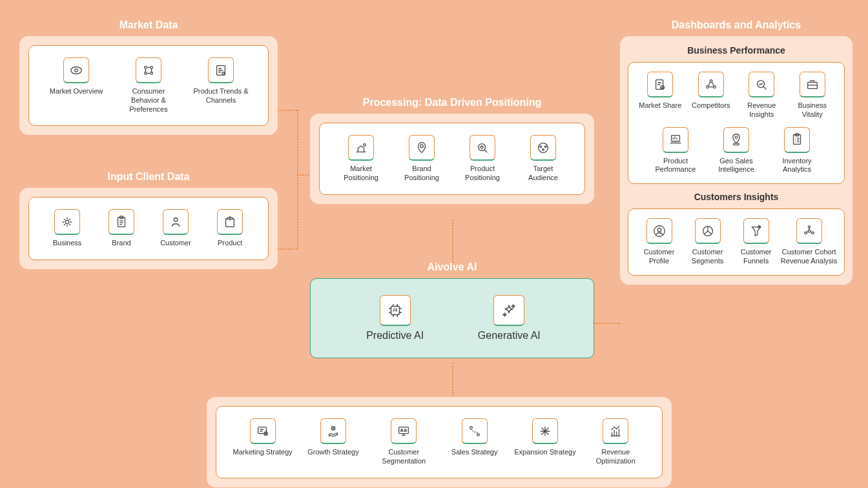 The width and height of the screenshot is (868, 488). Describe the element at coordinates (711, 85) in the screenshot. I see `network-nodes-icon` at that location.